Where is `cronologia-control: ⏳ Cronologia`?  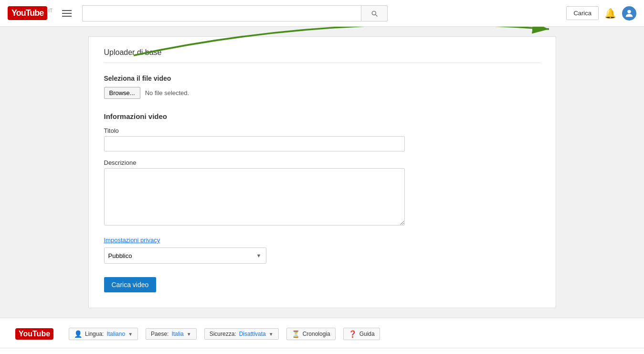
cronologia-control: ⏳ Cronologia is located at coordinates (311, 334).